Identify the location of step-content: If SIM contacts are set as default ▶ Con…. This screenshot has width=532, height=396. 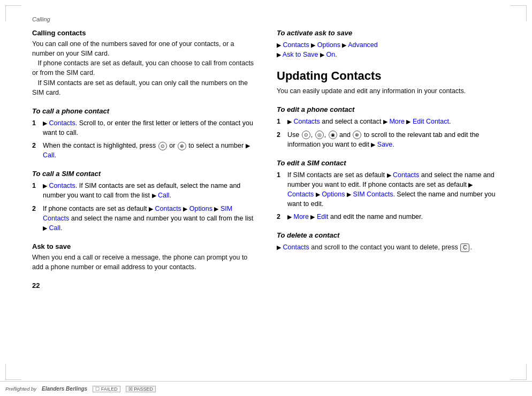
(394, 189).